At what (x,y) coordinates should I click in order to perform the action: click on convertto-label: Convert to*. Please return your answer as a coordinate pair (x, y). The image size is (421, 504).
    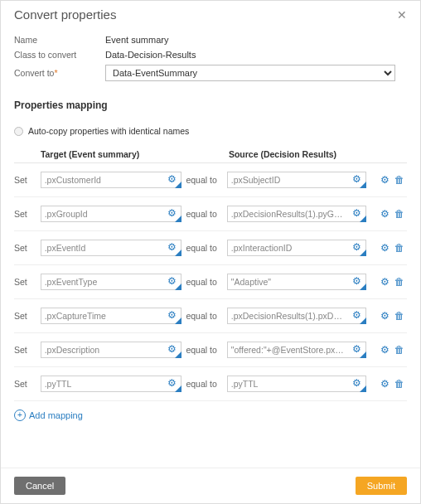
    Looking at the image, I should click on (60, 73).